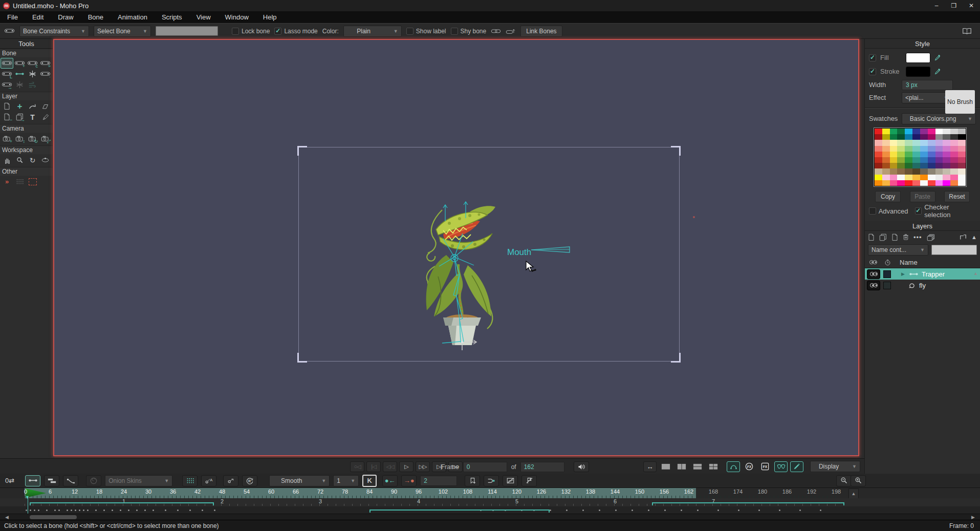  Describe the element at coordinates (439, 481) in the screenshot. I see `cycle-input: 2` at that location.